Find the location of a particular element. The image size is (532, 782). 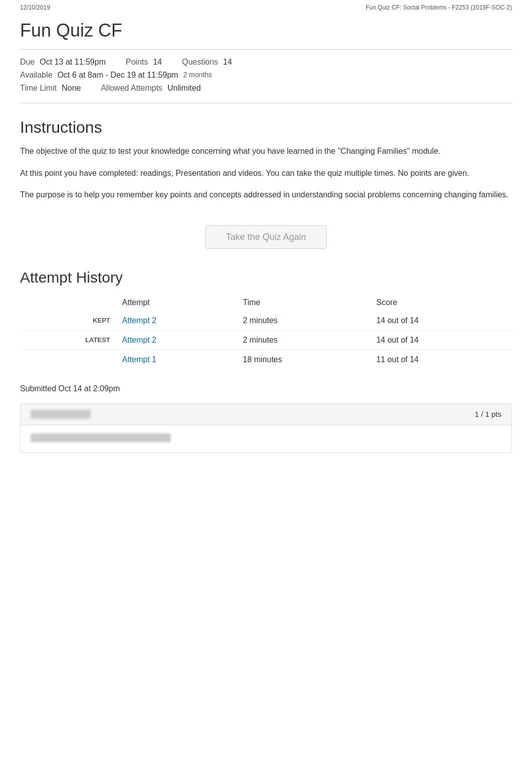

take-quiz-button: Take the Quiz Again is located at coordinates (266, 237).